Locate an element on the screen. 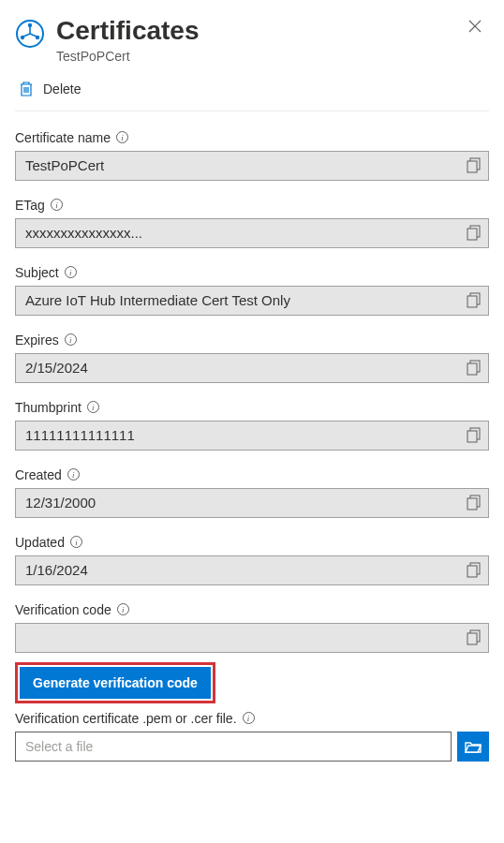 The height and width of the screenshot is (843, 504). created-value: 12/31/2000 is located at coordinates (60, 502).